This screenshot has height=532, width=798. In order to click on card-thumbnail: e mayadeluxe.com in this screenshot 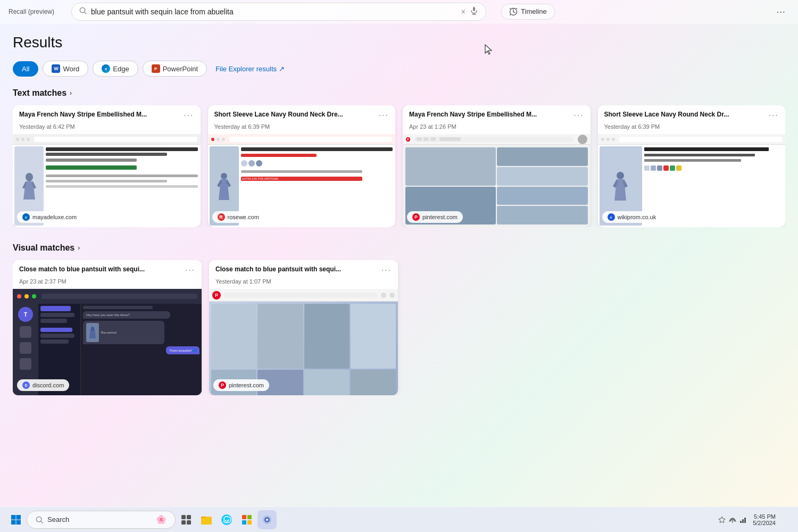, I will do `click(106, 181)`.